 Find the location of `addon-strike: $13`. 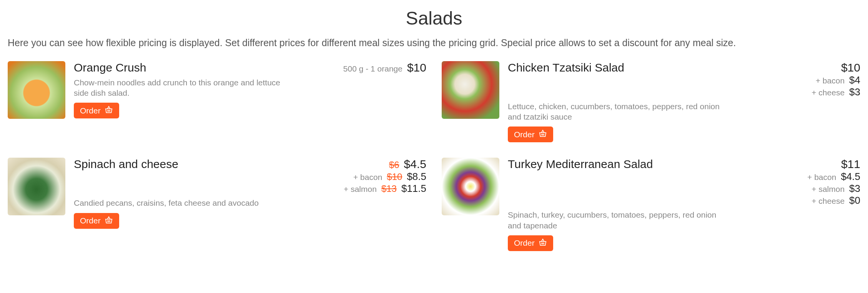

addon-strike: $13 is located at coordinates (389, 189).